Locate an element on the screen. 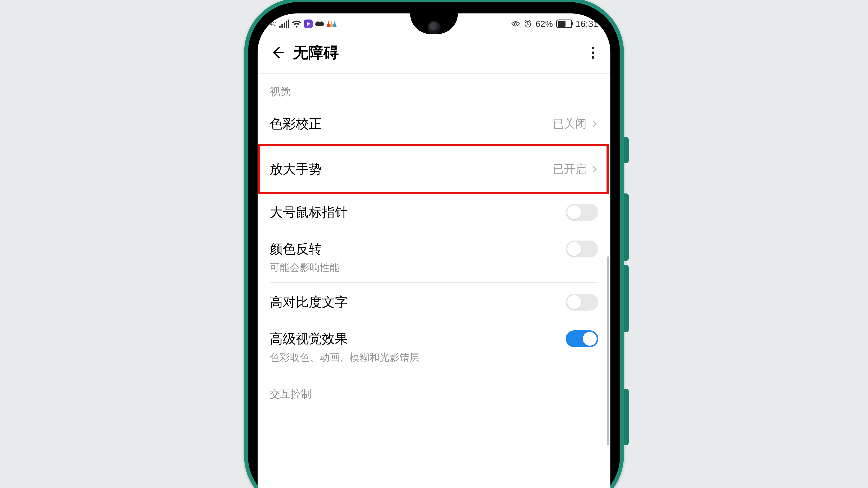 The image size is (868, 488). row-subtitle: 色彩取色、动画、模糊和光影错层 is located at coordinates (434, 357).